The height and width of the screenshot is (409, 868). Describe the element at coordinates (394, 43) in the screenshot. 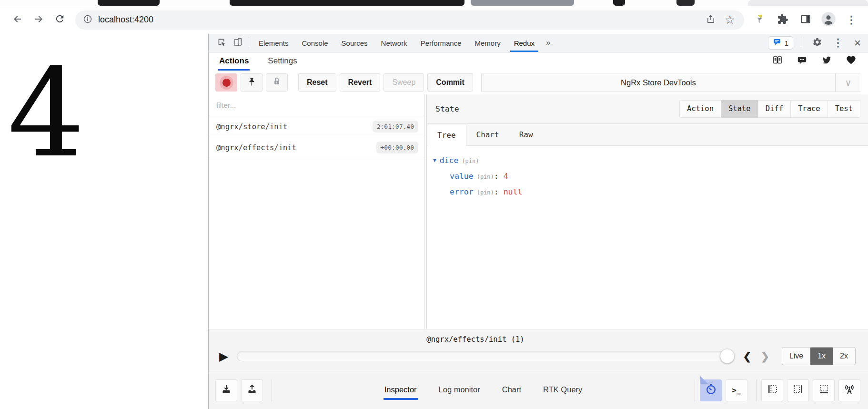

I see `tab-network: Network` at that location.